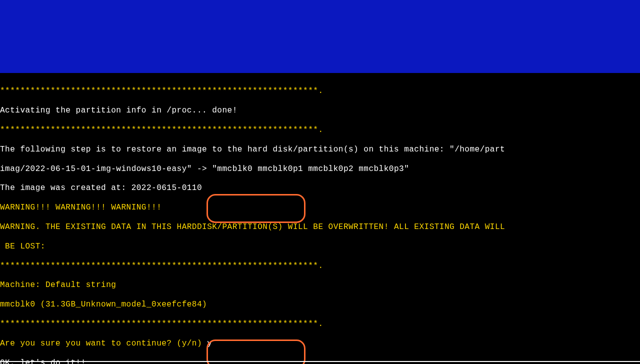  I want to click on image-created-line: The image was created at: 2022-0615-0110, so click(320, 188).